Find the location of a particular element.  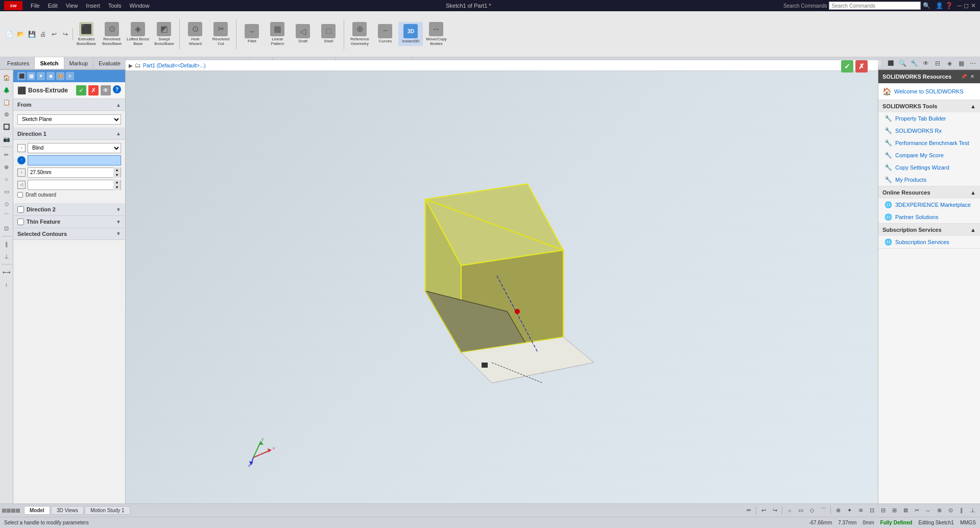

dir1-draft-spin-up: ▲ is located at coordinates (117, 182).